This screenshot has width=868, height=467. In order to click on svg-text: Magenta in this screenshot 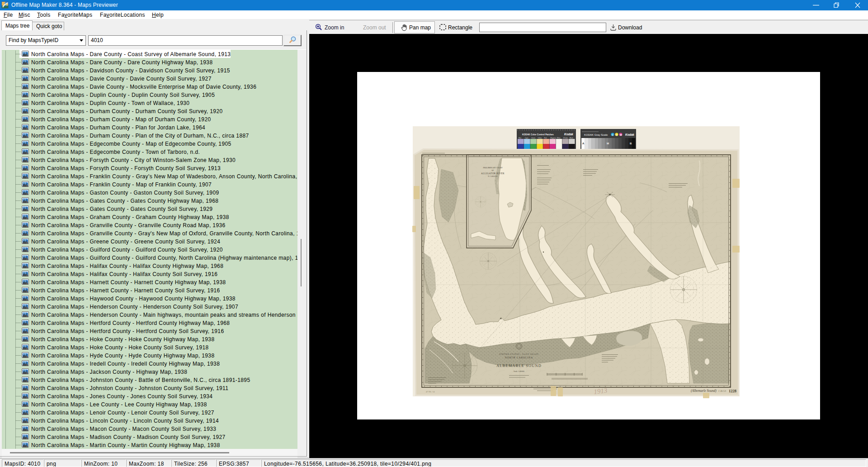, I will do `click(553, 138)`.